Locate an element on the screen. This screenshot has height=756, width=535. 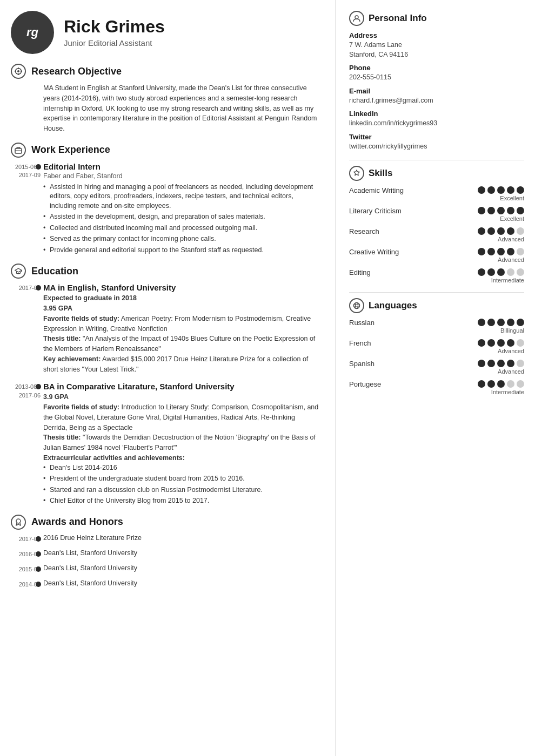
education-header: Education is located at coordinates (165, 271).